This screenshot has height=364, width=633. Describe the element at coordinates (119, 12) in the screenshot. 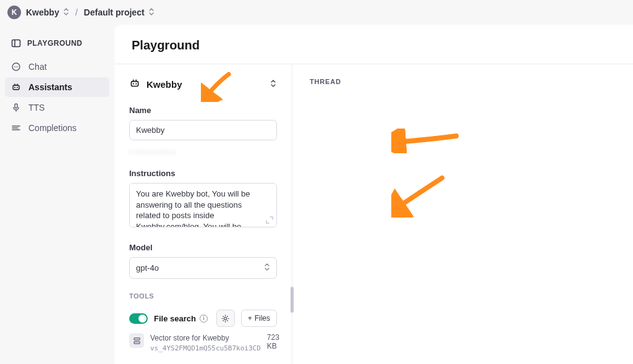

I see `project-switcher: Default project` at that location.